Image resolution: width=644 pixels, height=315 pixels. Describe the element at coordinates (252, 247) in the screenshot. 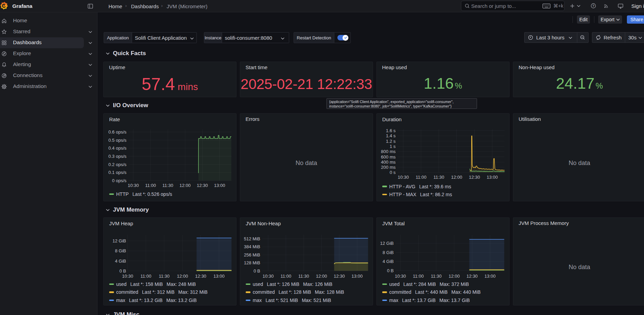

I see `svg-text: 384 MiB` at that location.